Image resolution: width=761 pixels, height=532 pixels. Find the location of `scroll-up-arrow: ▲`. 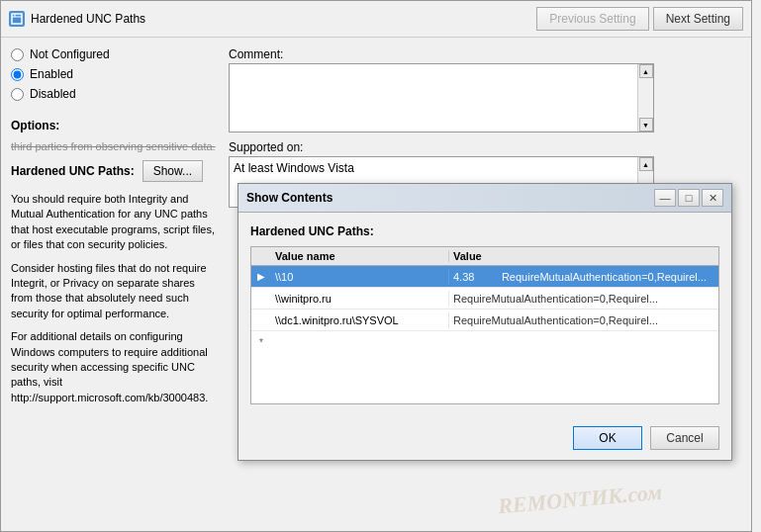

scroll-up-arrow: ▲ is located at coordinates (646, 71).